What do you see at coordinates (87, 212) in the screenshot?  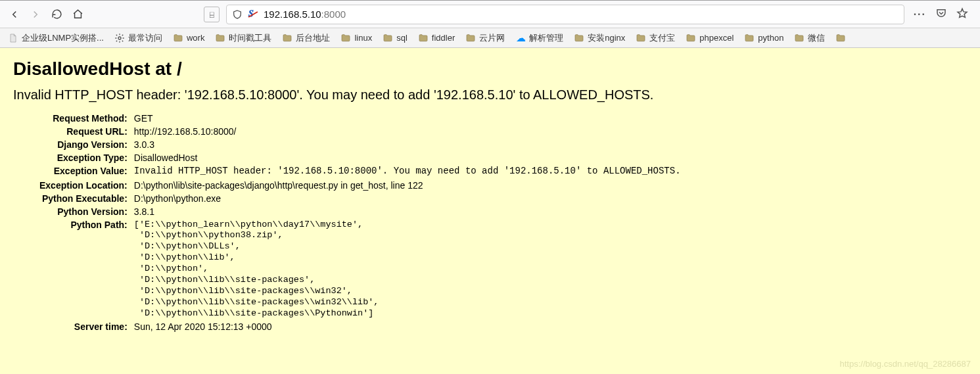 I see `label-python-version: Python Version:` at bounding box center [87, 212].